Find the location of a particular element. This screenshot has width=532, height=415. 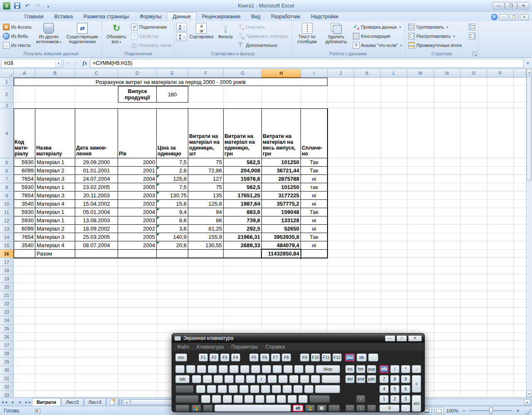

cell-h13: 52650 is located at coordinates (281, 229).